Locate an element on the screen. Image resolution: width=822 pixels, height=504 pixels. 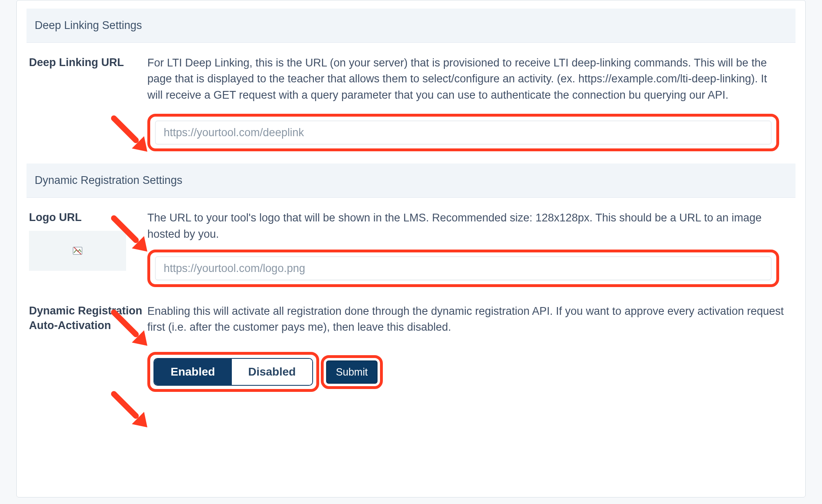
label-auto-activation: Dynamic Registration Auto-Activation is located at coordinates (88, 318).